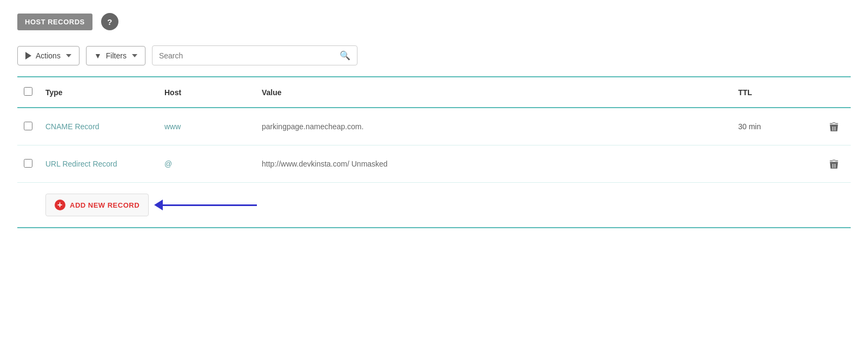 The height and width of the screenshot is (358, 868). Describe the element at coordinates (834, 127) in the screenshot. I see `row1-delete-button` at that location.